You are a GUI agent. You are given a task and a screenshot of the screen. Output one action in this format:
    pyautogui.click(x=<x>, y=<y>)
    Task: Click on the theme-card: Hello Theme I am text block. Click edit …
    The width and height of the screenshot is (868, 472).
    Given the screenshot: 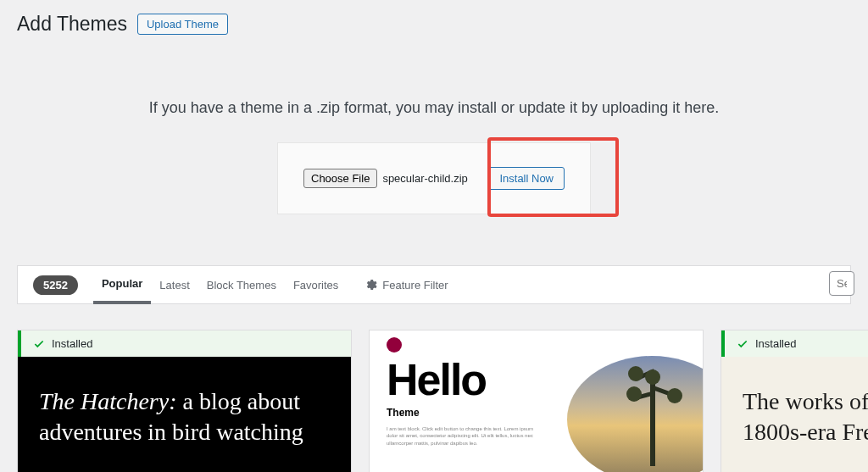 What is the action you would take?
    pyautogui.click(x=536, y=401)
    